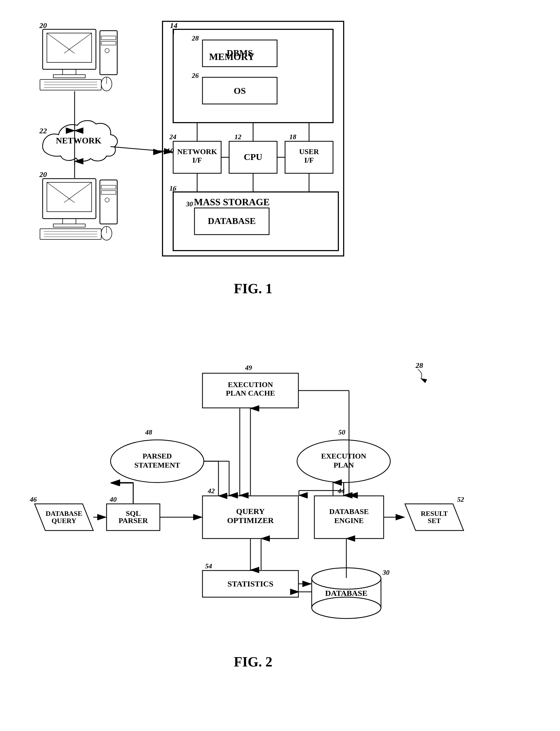  I want to click on svg-text: 49, so click(249, 368).